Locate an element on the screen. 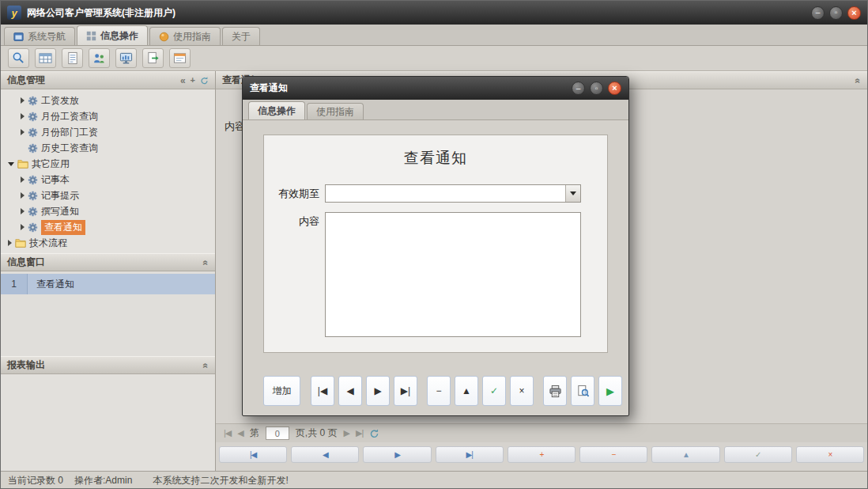 The width and height of the screenshot is (868, 489). valid-until-combobox is located at coordinates (453, 193).